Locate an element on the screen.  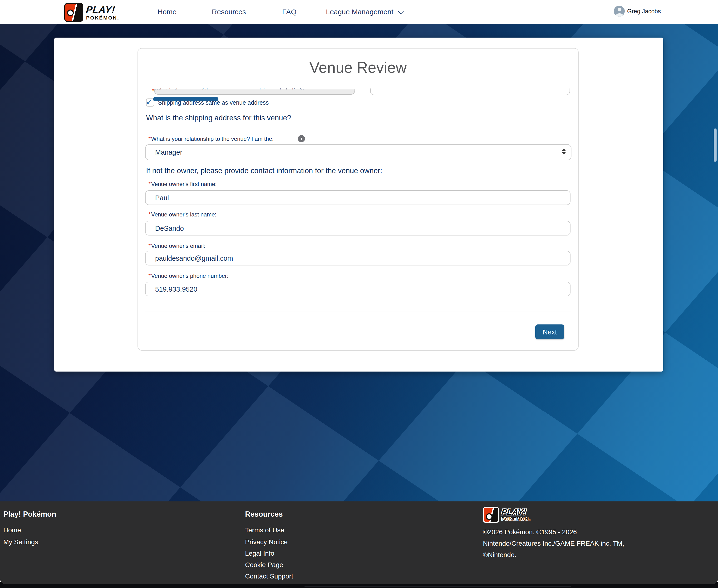
brand-text: PLAY! POKÉMON. is located at coordinates (103, 13).